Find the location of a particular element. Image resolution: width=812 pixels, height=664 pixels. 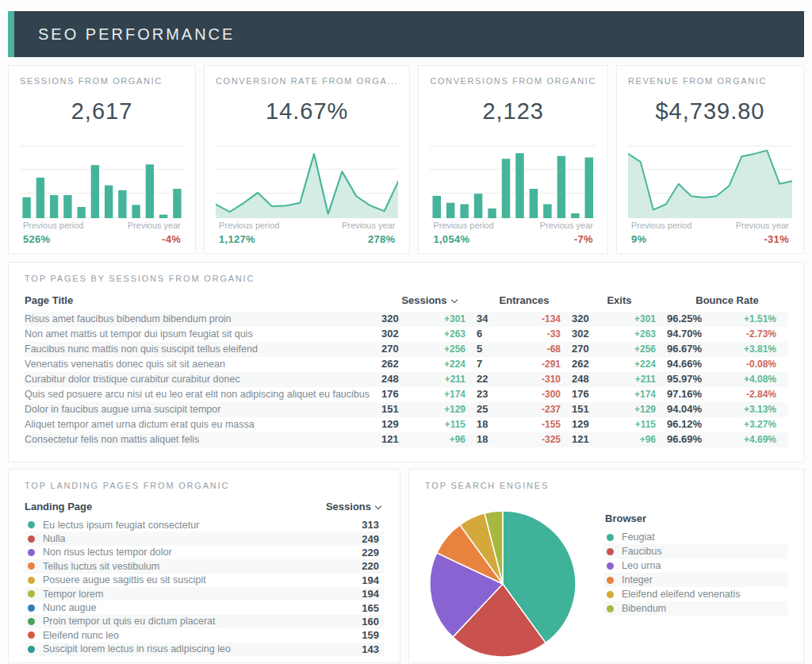

list-item: Suscipit lorem lectus in risus adipiscin… is located at coordinates (205, 649).